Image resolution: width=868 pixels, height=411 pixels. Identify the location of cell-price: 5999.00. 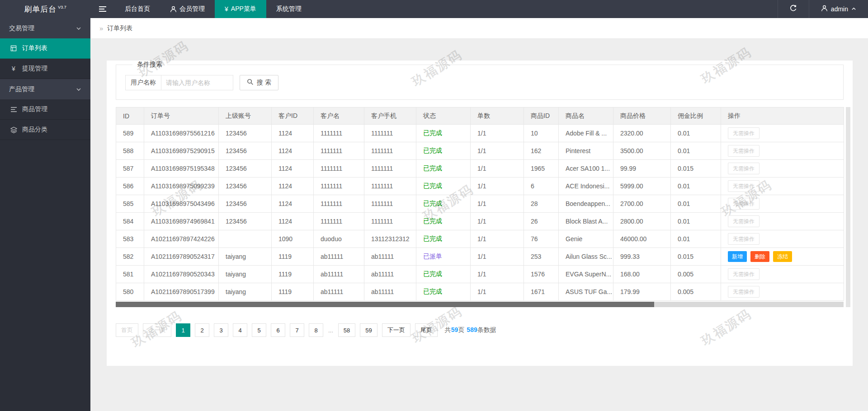
(642, 186).